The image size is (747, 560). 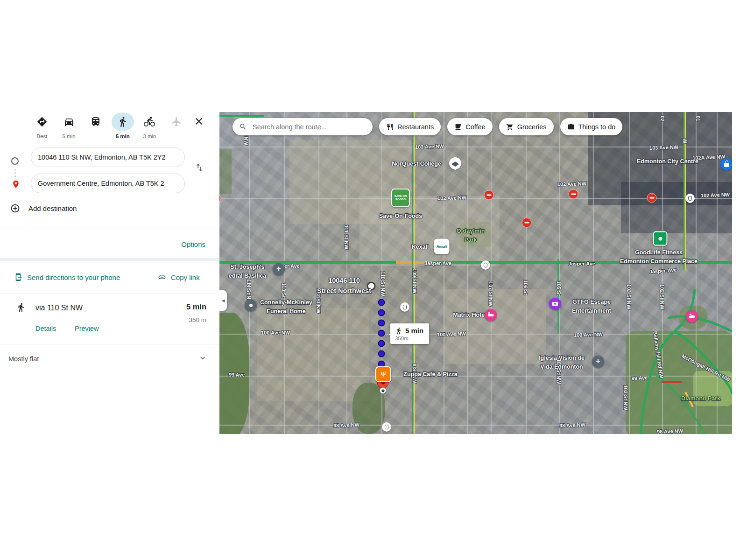 I want to click on rexall-pin-rexall: Rexall, so click(x=442, y=246).